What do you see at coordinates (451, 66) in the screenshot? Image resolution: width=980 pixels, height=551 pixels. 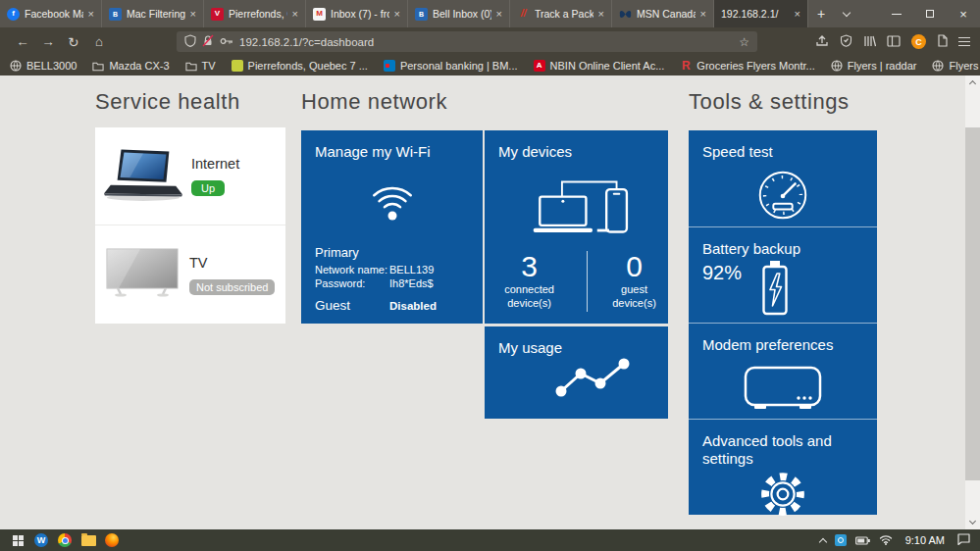 I see `bookmark-bmo-banking: Personal banking | BM...` at bounding box center [451, 66].